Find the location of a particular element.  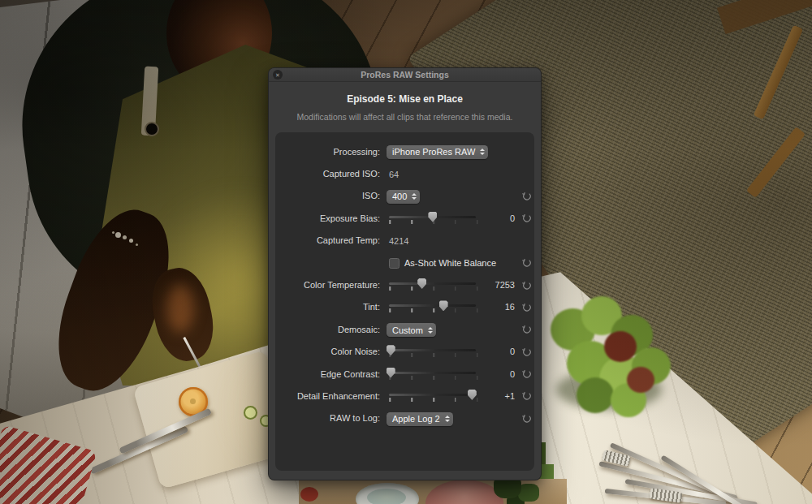

row-label: Tint: is located at coordinates (328, 307).